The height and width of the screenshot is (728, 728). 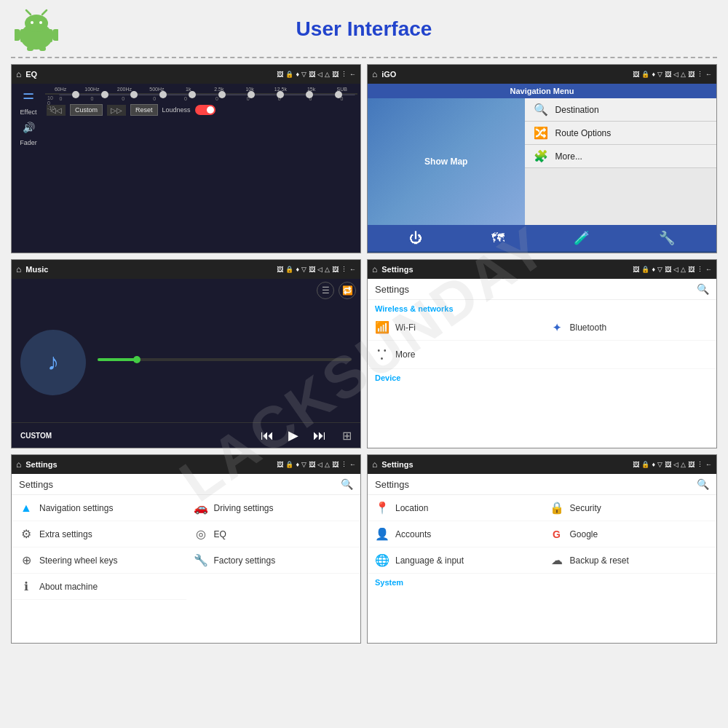 What do you see at coordinates (542, 328) in the screenshot?
I see `settings-w-items-row1: 📶 Wi-Fi ✦ Bluetooth` at bounding box center [542, 328].